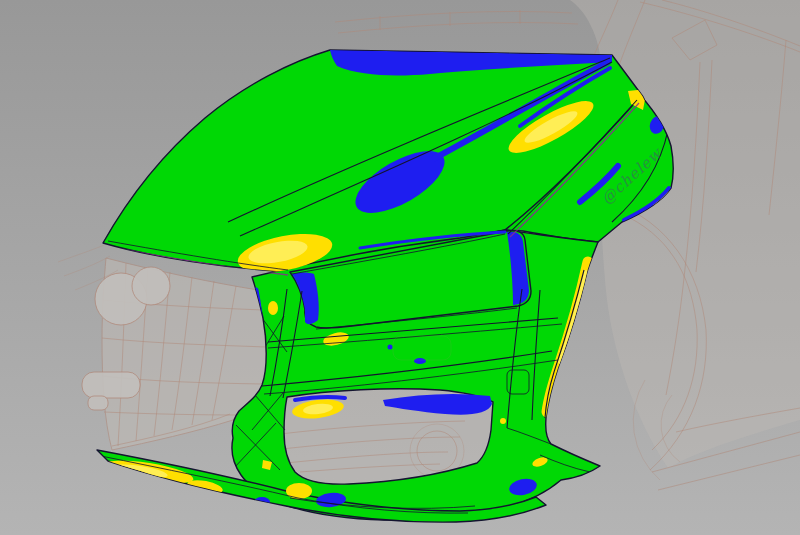 The image size is (800, 535). I want to click on emblem-cover-wireframe, so click(151, 286).